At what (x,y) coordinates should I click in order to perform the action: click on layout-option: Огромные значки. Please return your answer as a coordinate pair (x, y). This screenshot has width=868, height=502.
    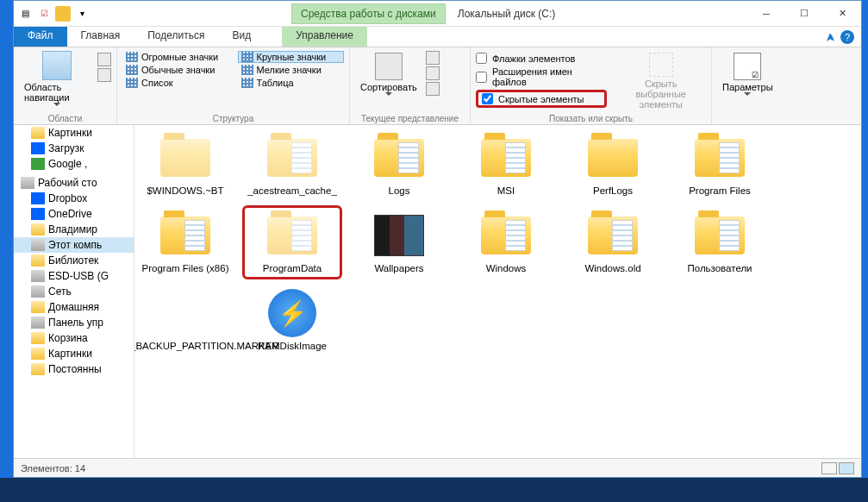
    Looking at the image, I should click on (176, 57).